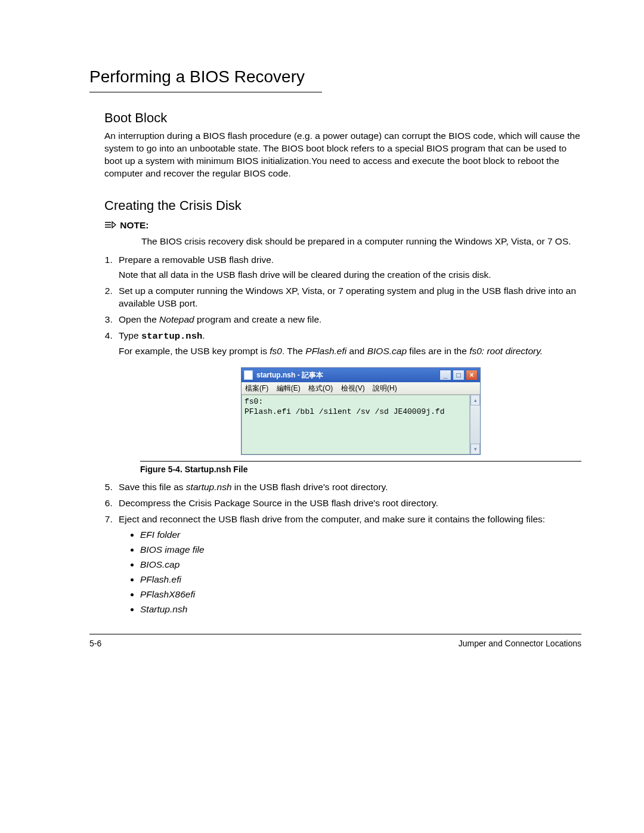 This screenshot has width=644, height=833. Describe the element at coordinates (361, 421) in the screenshot. I see `figure: startup.nsh - 記事本 _ □ × 檔案(F) 編輯(E) 格式(O…` at that location.